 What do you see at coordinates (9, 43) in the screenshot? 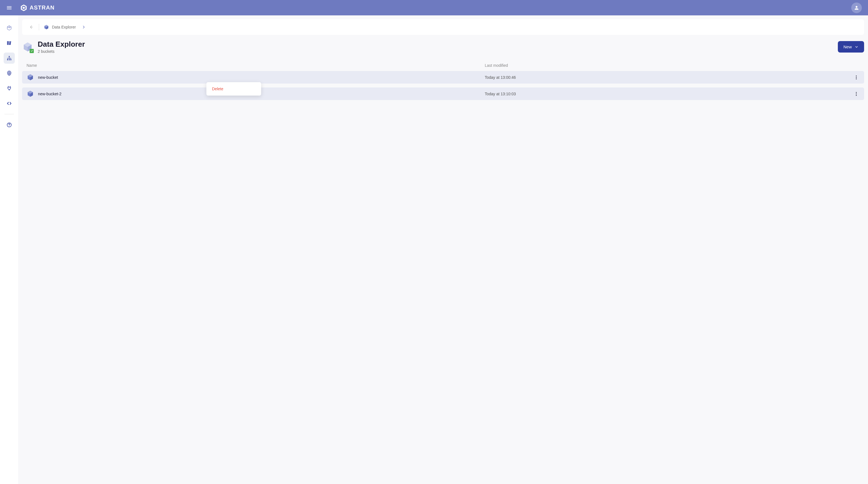
I see `sidebar-item-library` at bounding box center [9, 43].